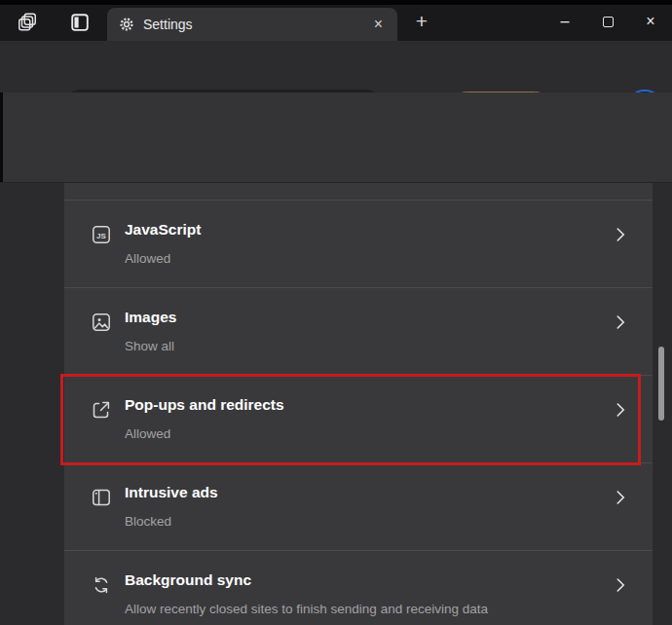 The image size is (672, 625). I want to click on row-subtitle: Allow recently closed sites to finish se…, so click(306, 609).